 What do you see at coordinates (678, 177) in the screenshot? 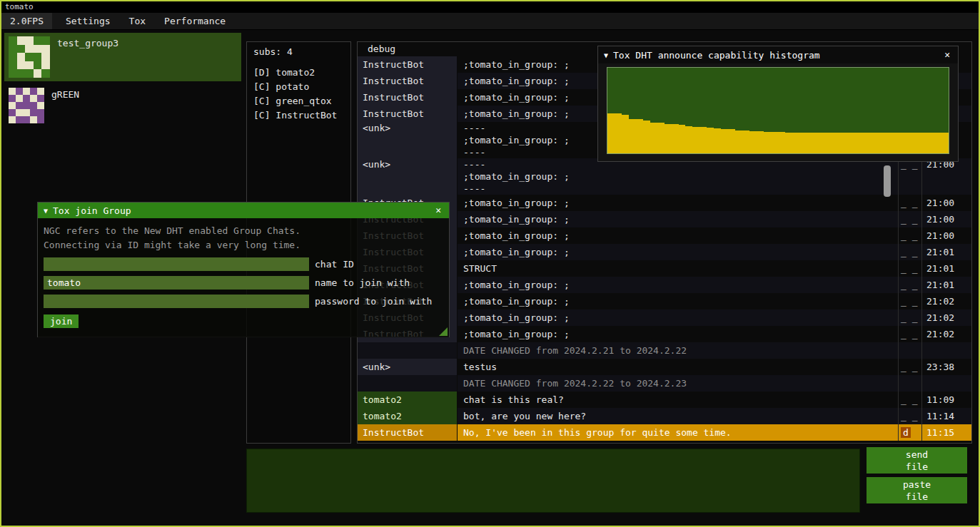
I see `message-text: ----;tomato_in_group: ;----` at bounding box center [678, 177].